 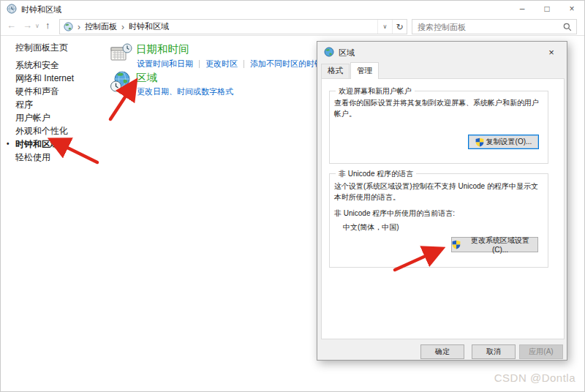 I want to click on maximize-button: □, so click(x=547, y=9).